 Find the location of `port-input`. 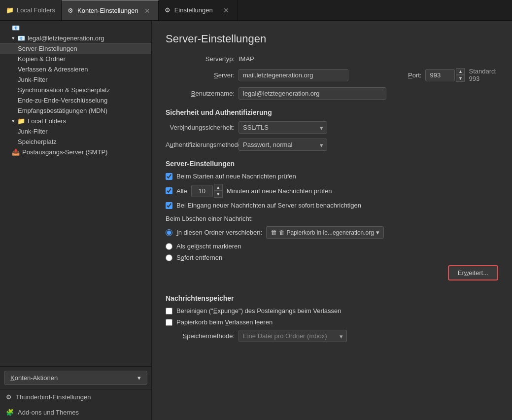

port-input is located at coordinates (440, 75).